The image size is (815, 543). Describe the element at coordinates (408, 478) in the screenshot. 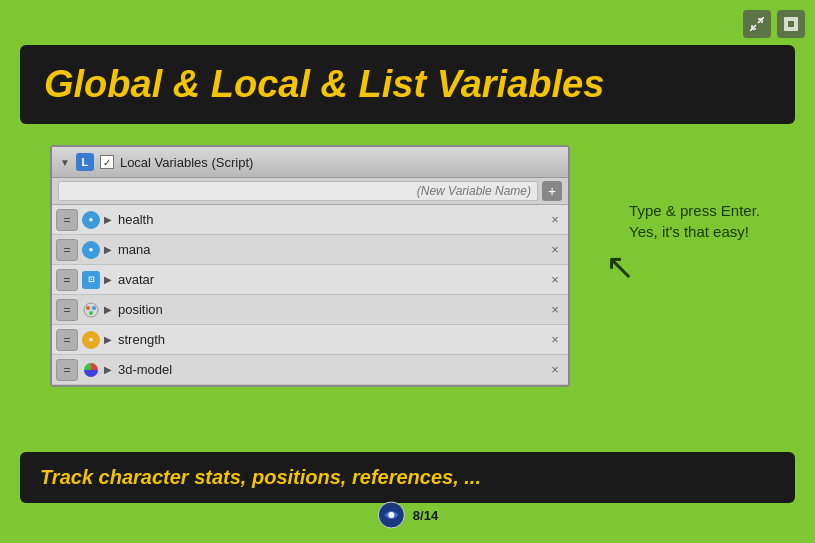

I see `bottom-bar: Track character stats, positions, refere…` at that location.